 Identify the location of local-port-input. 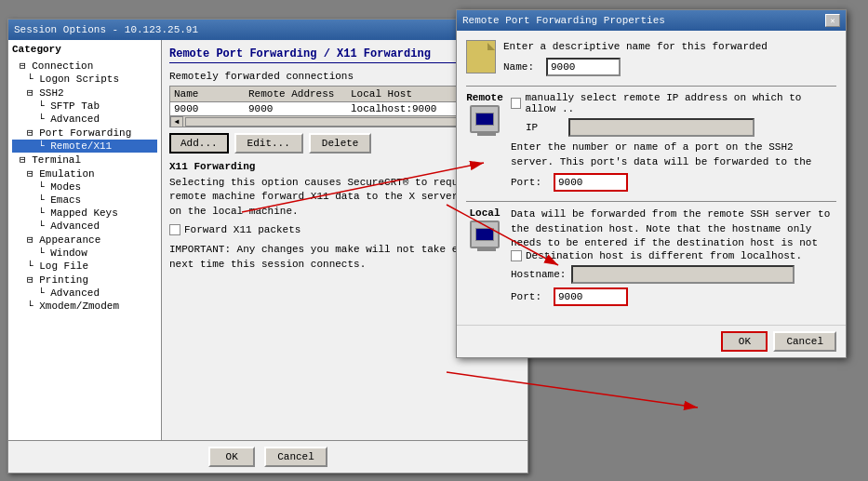
(591, 297).